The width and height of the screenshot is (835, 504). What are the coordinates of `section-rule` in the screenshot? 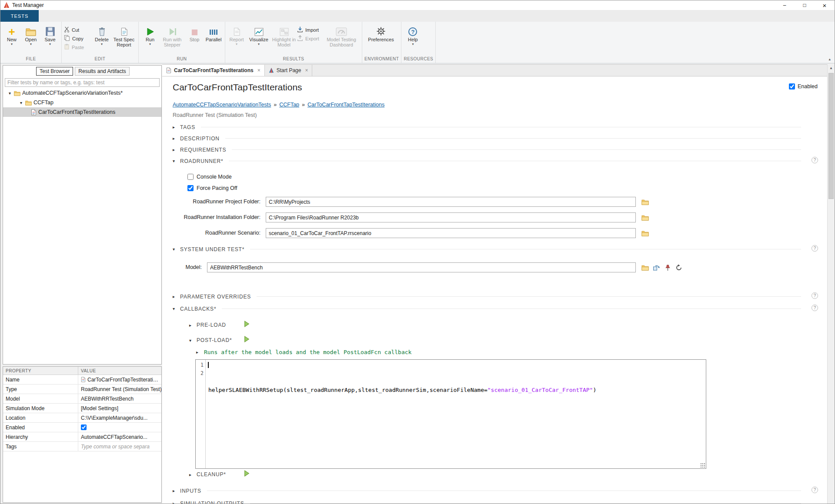 It's located at (501, 127).